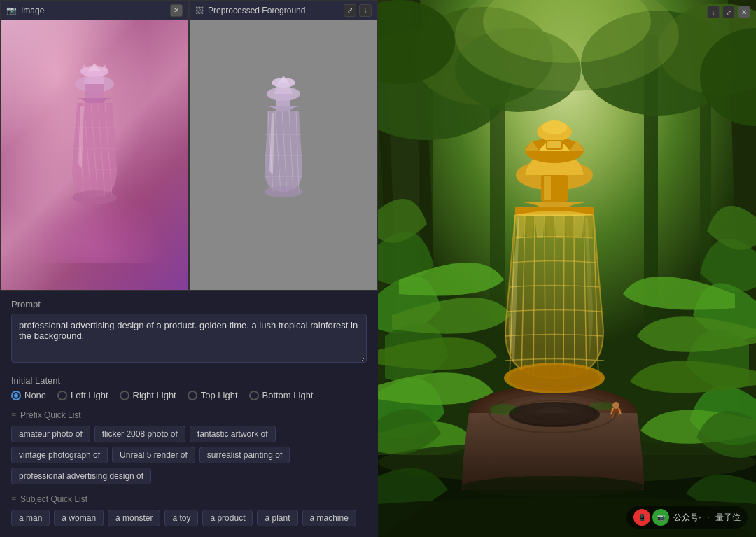 The width and height of the screenshot is (756, 537). Describe the element at coordinates (11, 11) in the screenshot. I see `image-window-icon: 📷` at that location.